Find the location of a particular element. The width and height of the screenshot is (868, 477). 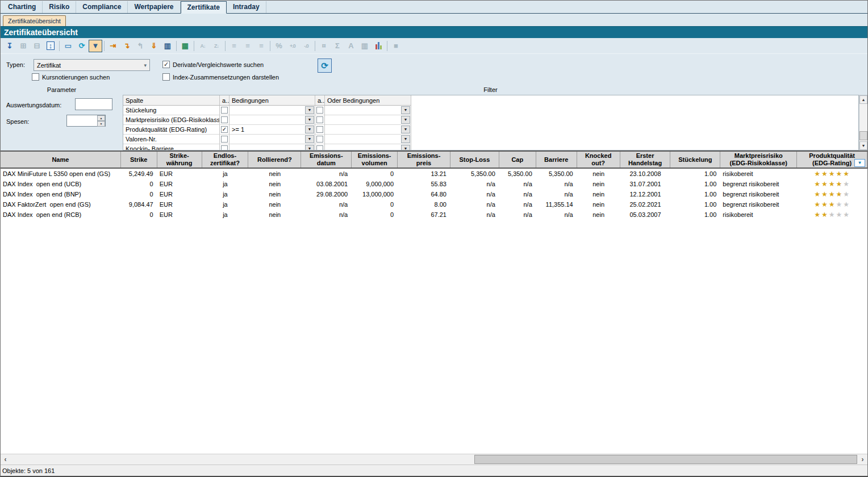

insert-below-icon: ↴ is located at coordinates (127, 46).